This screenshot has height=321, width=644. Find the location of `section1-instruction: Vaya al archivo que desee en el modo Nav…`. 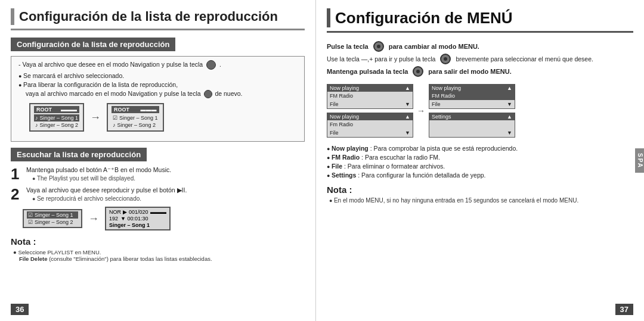

section1-instruction: Vaya al archivo que desee en el modo Nav… is located at coordinates (157, 65).